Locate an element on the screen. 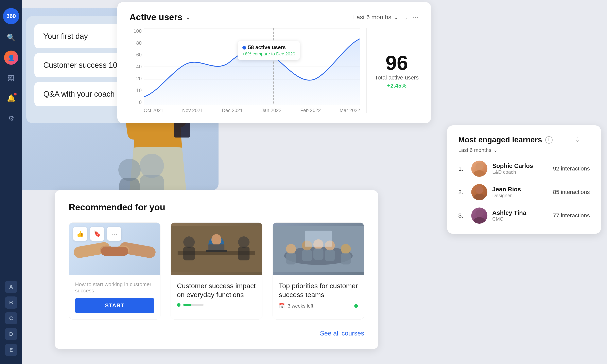  engaged-rank-1: 1. is located at coordinates (462, 169).